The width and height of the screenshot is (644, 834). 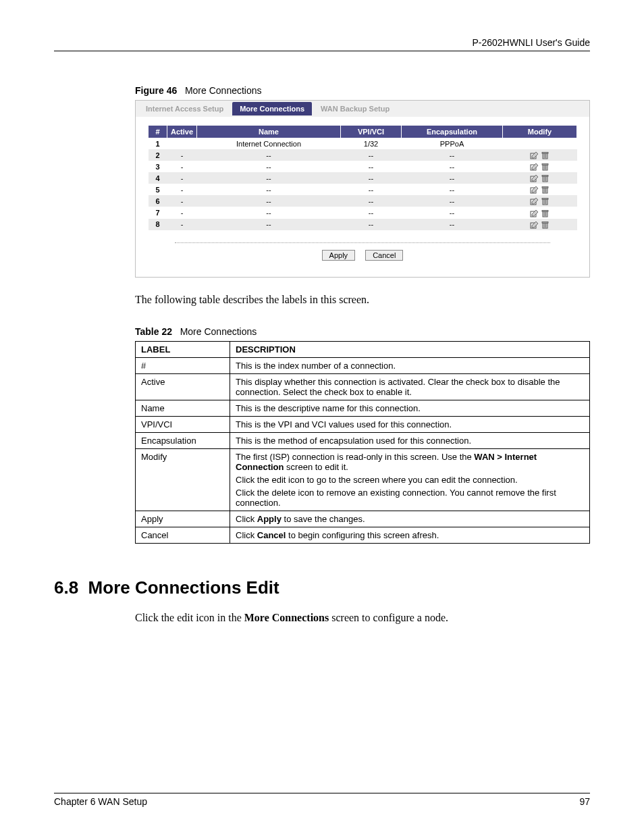 What do you see at coordinates (158, 145) in the screenshot?
I see `cell-idx: 1` at bounding box center [158, 145].